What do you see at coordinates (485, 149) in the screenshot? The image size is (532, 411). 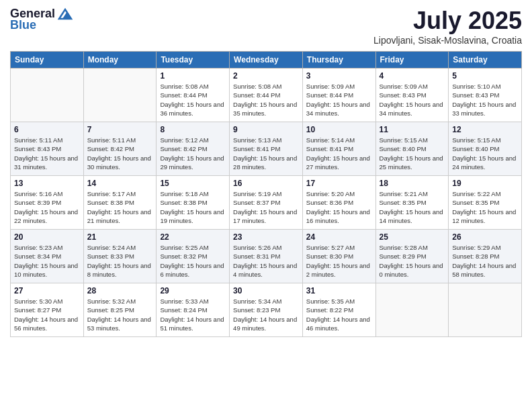 I see `table-row: 12Sunrise: 5:15 AM Sunset: 8:40 PM Dayli…` at bounding box center [485, 149].